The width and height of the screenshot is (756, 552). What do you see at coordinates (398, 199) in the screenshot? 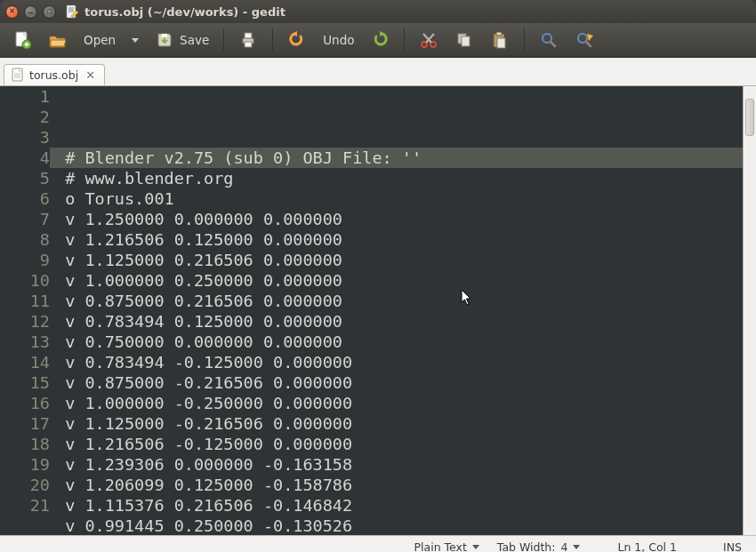
I see `code-line: o Torus.001` at bounding box center [398, 199].